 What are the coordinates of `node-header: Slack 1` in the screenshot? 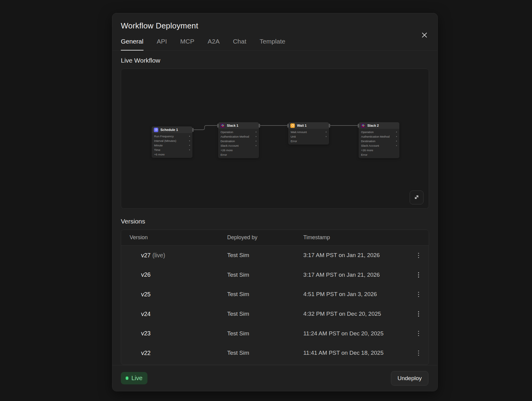 It's located at (239, 126).